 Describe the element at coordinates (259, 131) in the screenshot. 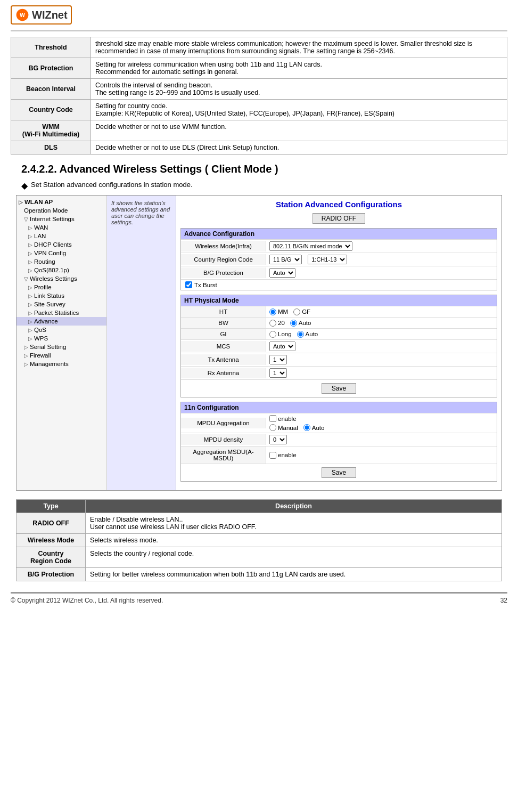

I see `info-table-row: WMM (Wi-Fi Multimedia)Decide whether or …` at that location.